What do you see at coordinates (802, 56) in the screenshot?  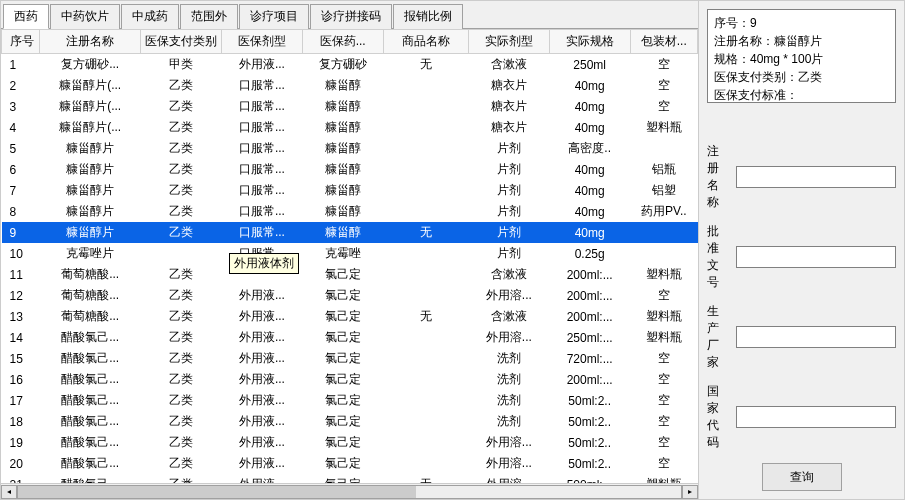 I see `detail-panel: 序号：9 注册名称：糠甾醇片 规格：40mg * 100片 医保支付类别：乙类 …` at bounding box center [802, 56].